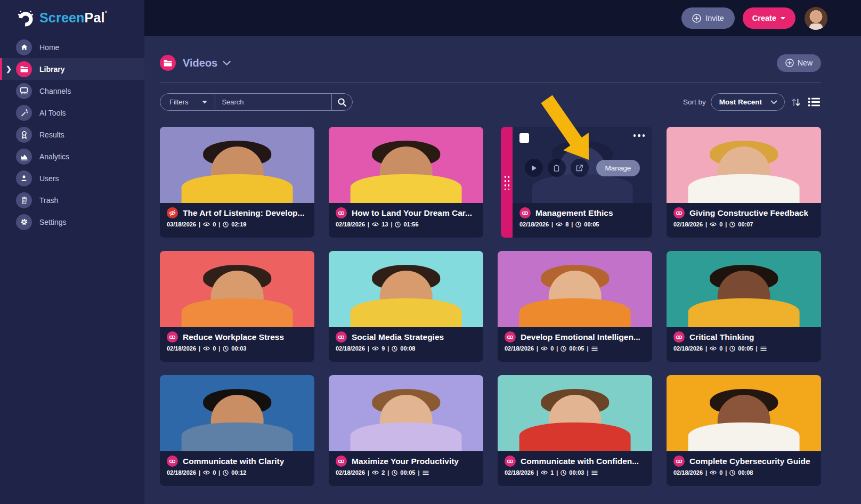 The image size is (861, 504). What do you see at coordinates (273, 102) in the screenshot?
I see `search-input` at bounding box center [273, 102].